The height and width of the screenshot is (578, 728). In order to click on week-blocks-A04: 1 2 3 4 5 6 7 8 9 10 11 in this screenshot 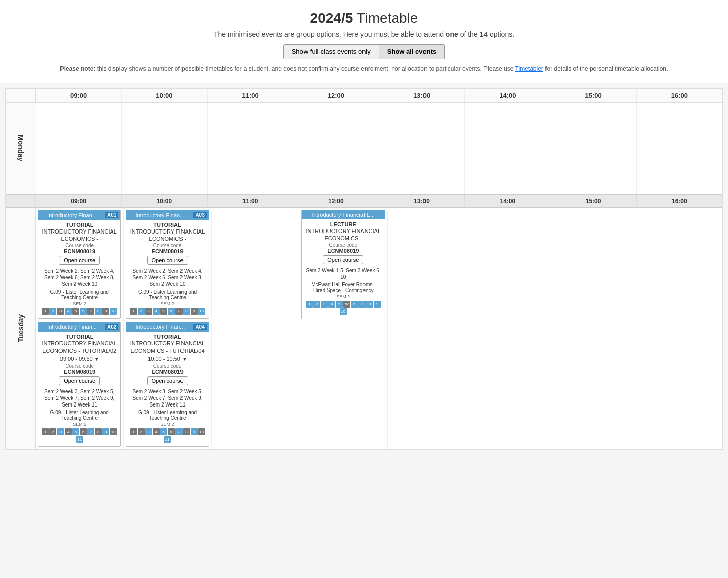, I will do `click(167, 436)`.